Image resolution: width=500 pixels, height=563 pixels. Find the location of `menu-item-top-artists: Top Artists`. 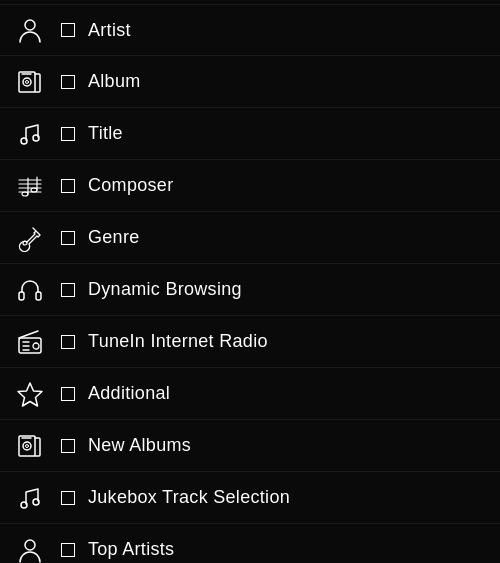

menu-item-top-artists: Top Artists is located at coordinates (250, 544).